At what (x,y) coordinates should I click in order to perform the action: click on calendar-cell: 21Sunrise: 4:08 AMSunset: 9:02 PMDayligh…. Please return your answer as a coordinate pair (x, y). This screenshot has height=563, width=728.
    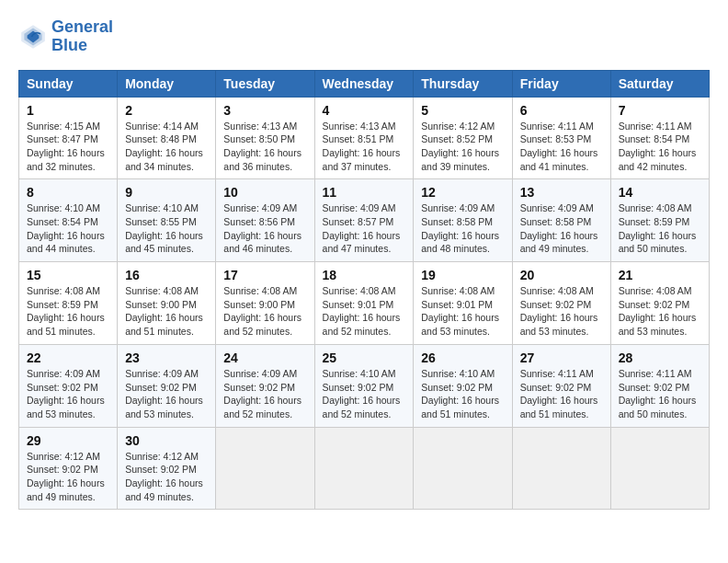
    Looking at the image, I should click on (660, 304).